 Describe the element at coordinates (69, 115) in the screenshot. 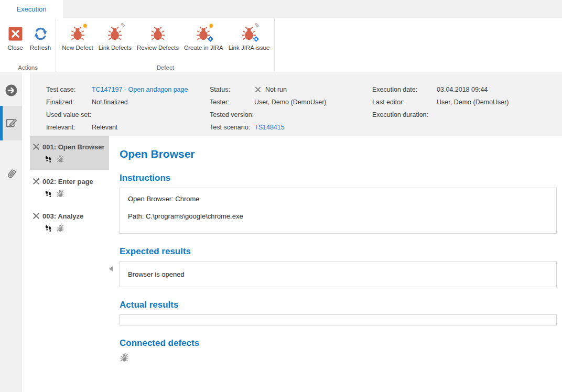

I see `field-label: Used value set:` at that location.